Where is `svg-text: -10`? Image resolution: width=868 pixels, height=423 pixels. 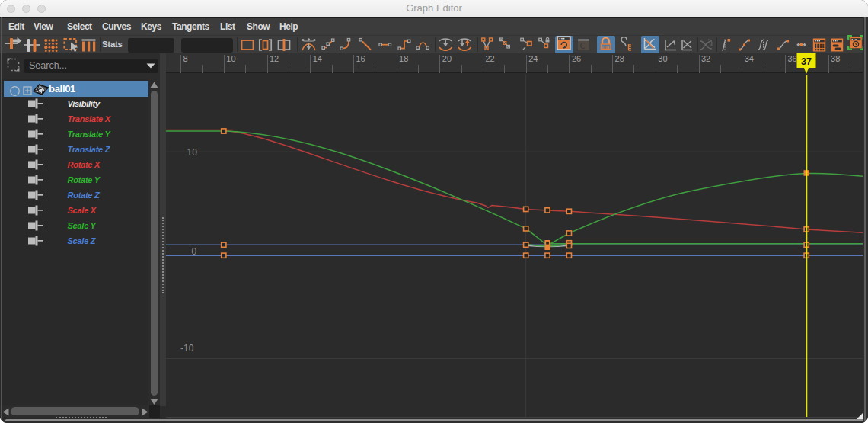
svg-text: -10 is located at coordinates (187, 348).